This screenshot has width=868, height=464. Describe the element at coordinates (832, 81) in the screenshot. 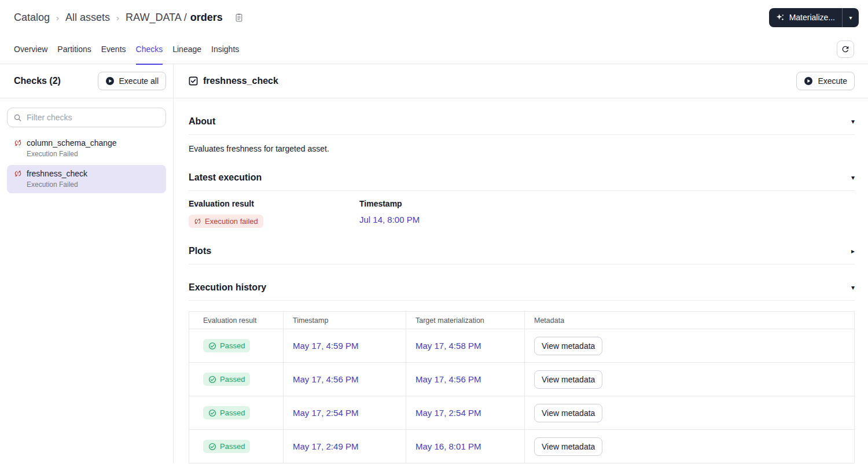

I see `execute-label: Execute` at that location.